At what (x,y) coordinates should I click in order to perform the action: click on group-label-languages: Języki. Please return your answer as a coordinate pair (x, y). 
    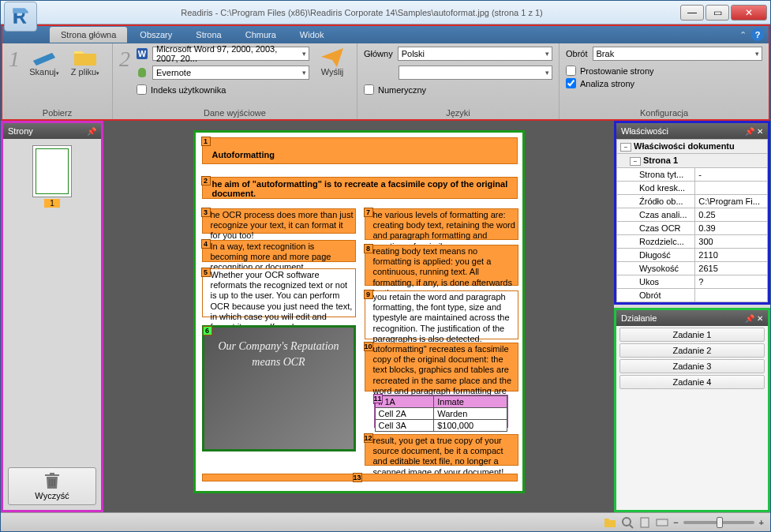
    Looking at the image, I should click on (458, 113).